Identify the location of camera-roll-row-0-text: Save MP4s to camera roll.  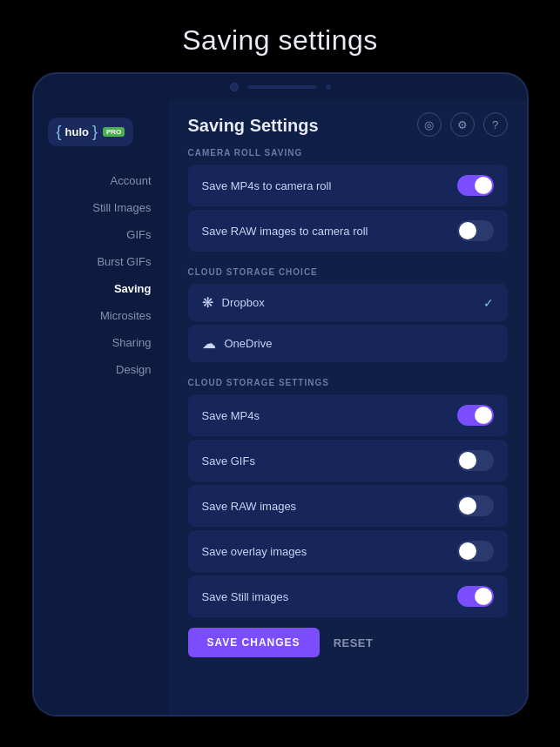
(267, 186).